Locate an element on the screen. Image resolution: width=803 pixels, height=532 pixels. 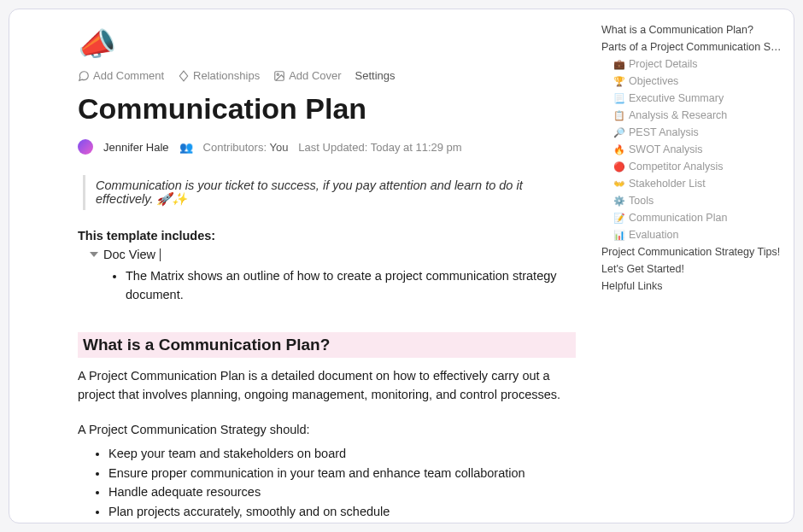
list-item: Plan projects accurately, smoothly and o… is located at coordinates (342, 512).